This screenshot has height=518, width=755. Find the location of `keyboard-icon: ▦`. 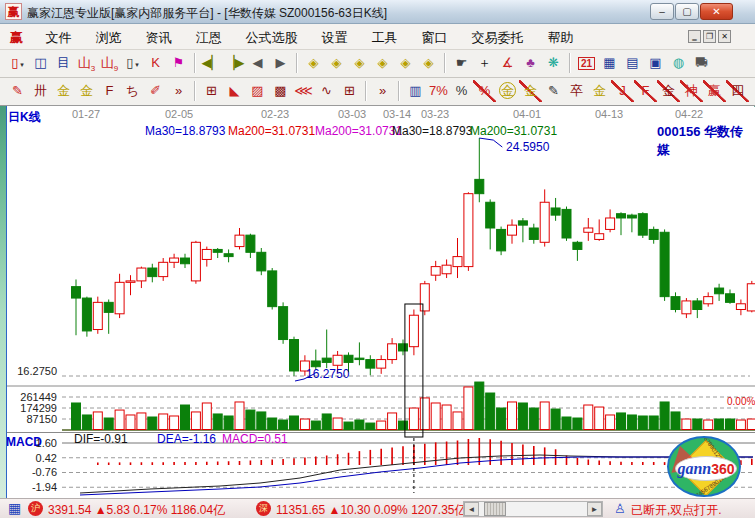

keyboard-icon: ▦ is located at coordinates (14, 508).